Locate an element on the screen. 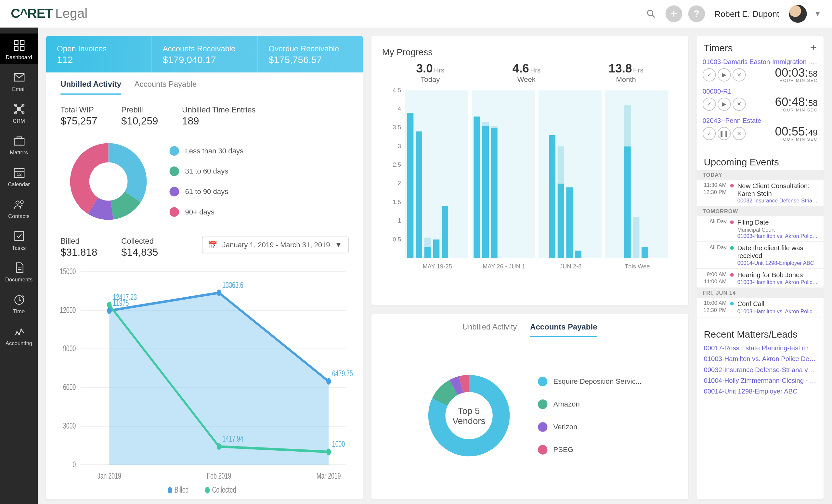 The height and width of the screenshot is (504, 832). user-name: Robert E. Dupont is located at coordinates (747, 14).